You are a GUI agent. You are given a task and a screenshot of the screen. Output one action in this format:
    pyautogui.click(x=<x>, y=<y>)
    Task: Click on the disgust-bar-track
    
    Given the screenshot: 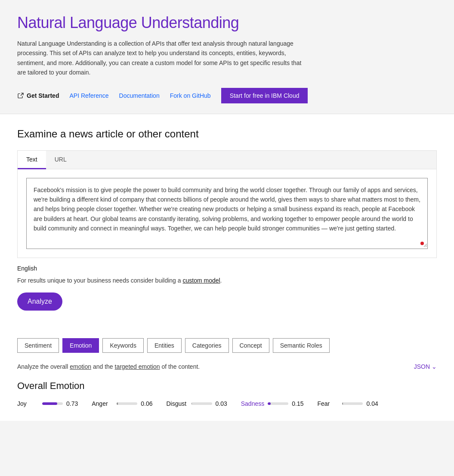 What is the action you would take?
    pyautogui.click(x=202, y=404)
    